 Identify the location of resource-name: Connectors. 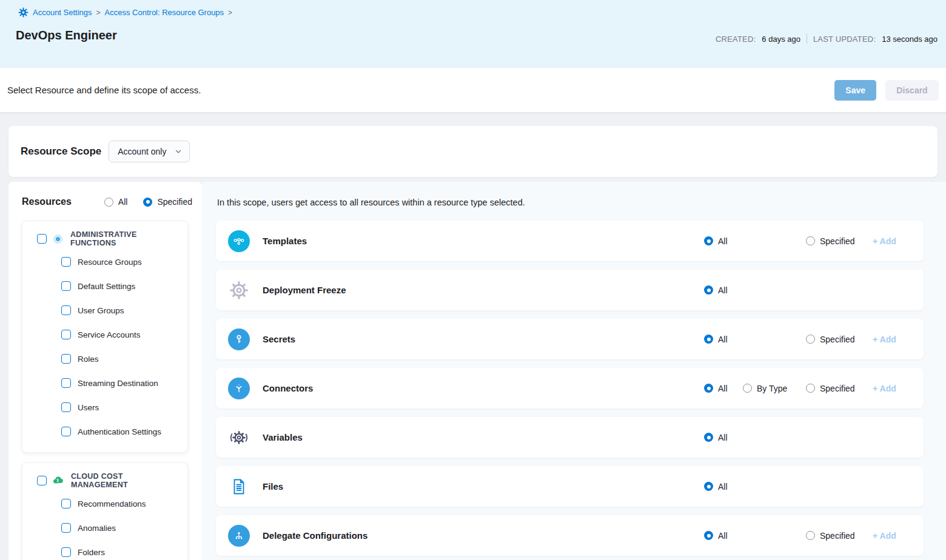
(287, 388).